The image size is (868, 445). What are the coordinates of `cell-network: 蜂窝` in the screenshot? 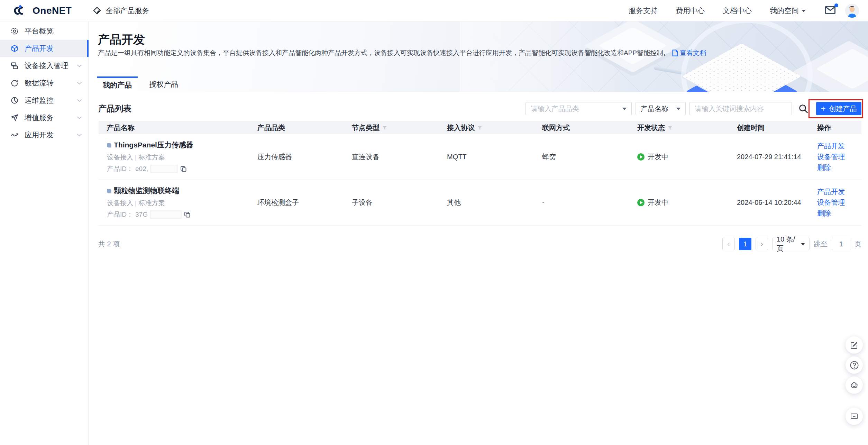 It's located at (581, 157).